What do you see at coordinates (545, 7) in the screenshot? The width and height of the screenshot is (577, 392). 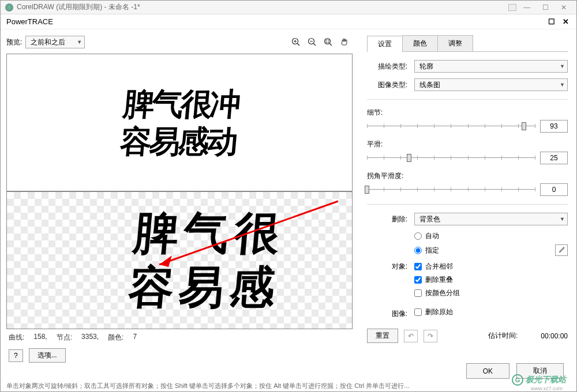 I see `window-maximize-button: ☐` at bounding box center [545, 7].